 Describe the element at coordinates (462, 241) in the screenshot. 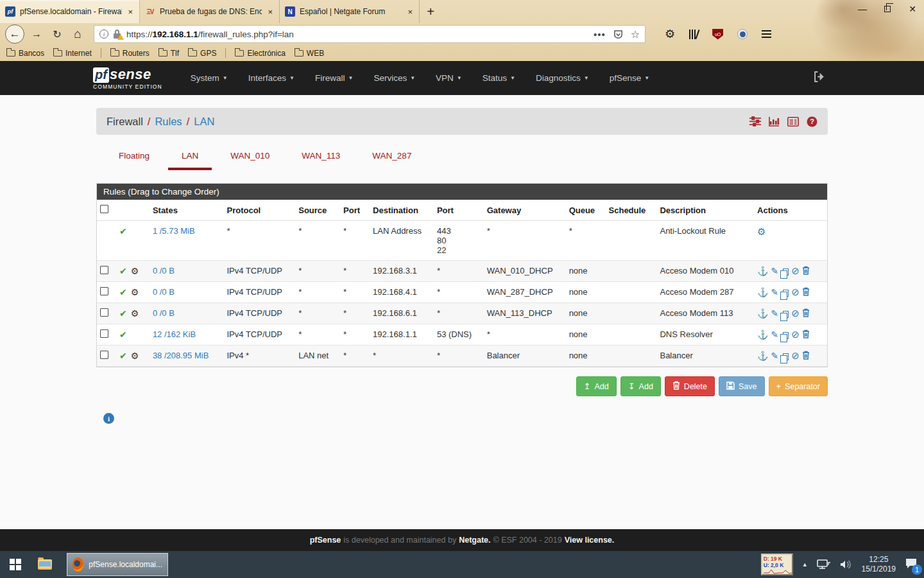

I see `table-row: ✔1 /5.73 MiB***LAN Address4438022**Anti-…` at that location.